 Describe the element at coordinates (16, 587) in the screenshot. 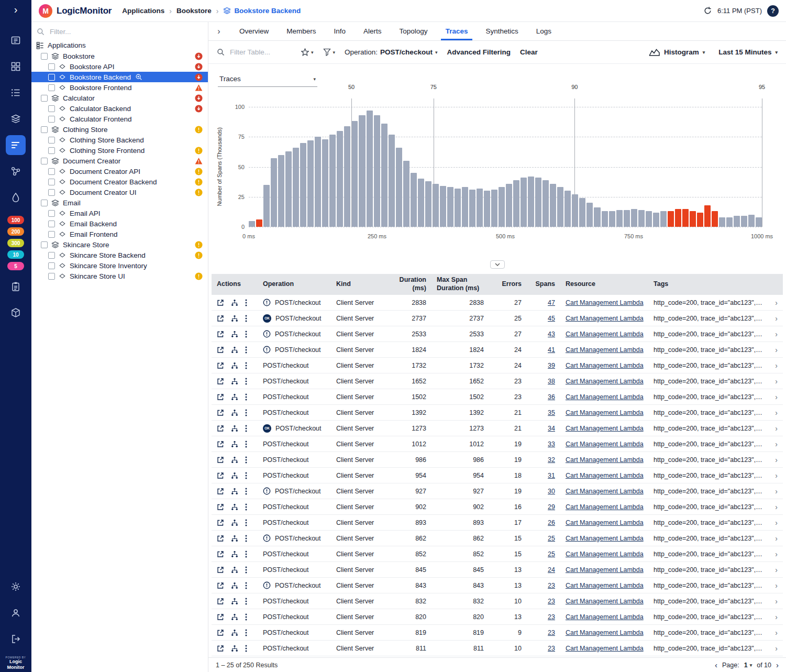

I see `settings-gear-icon` at that location.